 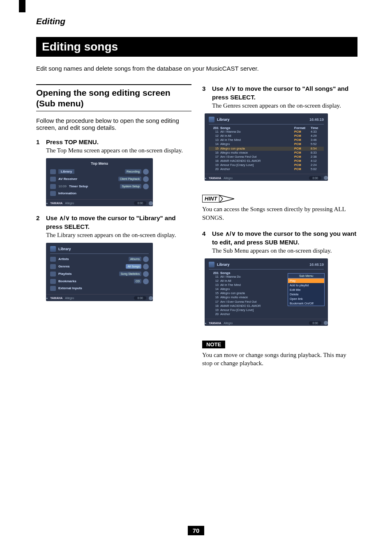 What do you see at coordinates (39, 222) in the screenshot?
I see `step-number: 2` at bounding box center [39, 222].